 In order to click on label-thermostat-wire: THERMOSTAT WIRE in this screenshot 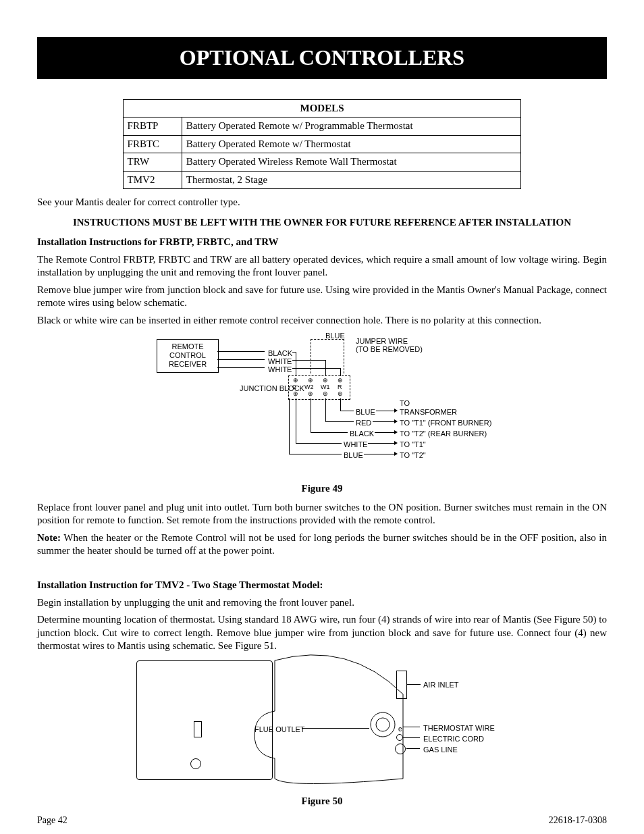, I will do `click(459, 728)`.